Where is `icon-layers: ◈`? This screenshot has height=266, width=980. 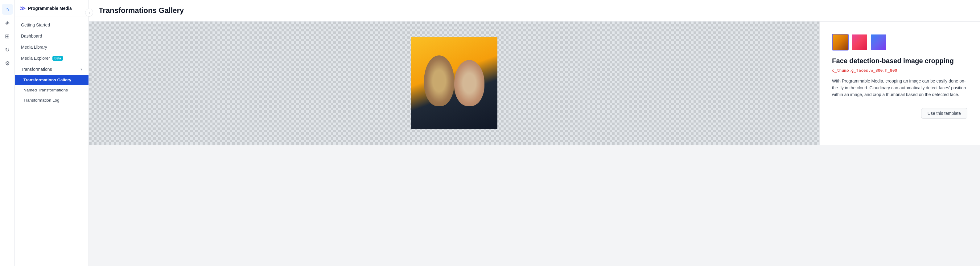 icon-layers: ◈ is located at coordinates (8, 23).